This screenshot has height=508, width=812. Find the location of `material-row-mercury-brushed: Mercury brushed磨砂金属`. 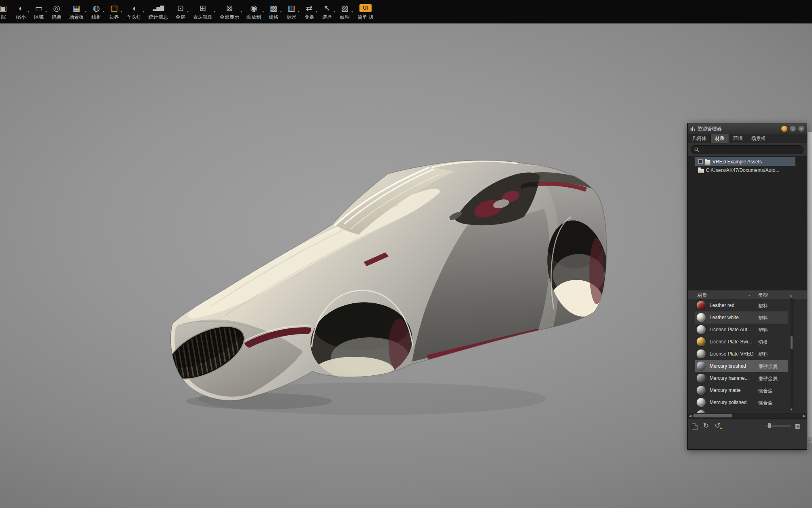

material-row-mercury-brushed: Mercury brushed磨砂金属 is located at coordinates (742, 366).